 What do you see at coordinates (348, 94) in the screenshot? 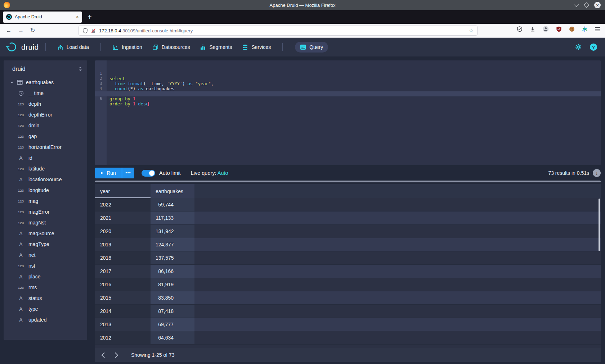
I see `editor-line: 6 order by 1 desc` at bounding box center [348, 94].